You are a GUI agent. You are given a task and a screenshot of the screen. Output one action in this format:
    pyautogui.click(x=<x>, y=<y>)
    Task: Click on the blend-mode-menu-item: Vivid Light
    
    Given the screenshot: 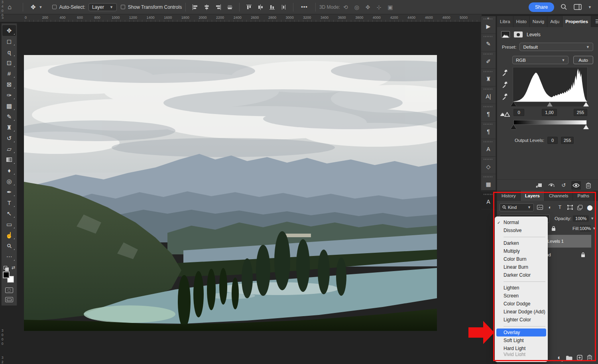 What is the action you would take?
    pyautogui.click(x=521, y=354)
    